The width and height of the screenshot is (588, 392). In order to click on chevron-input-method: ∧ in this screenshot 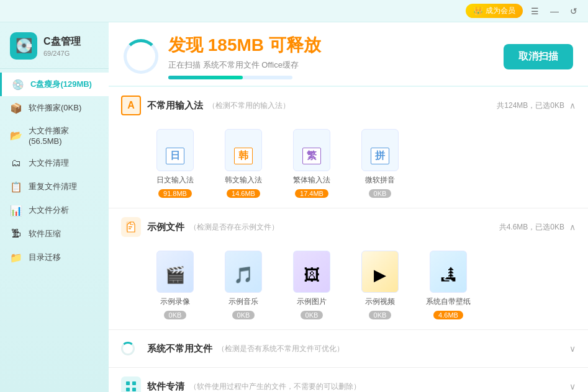, I will do `click(572, 105)`.